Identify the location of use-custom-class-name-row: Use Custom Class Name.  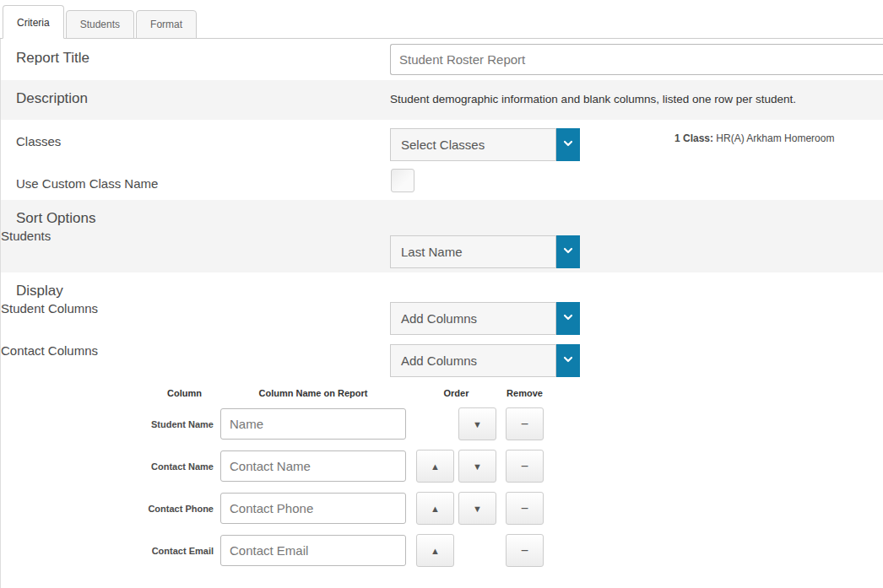
(442, 181).